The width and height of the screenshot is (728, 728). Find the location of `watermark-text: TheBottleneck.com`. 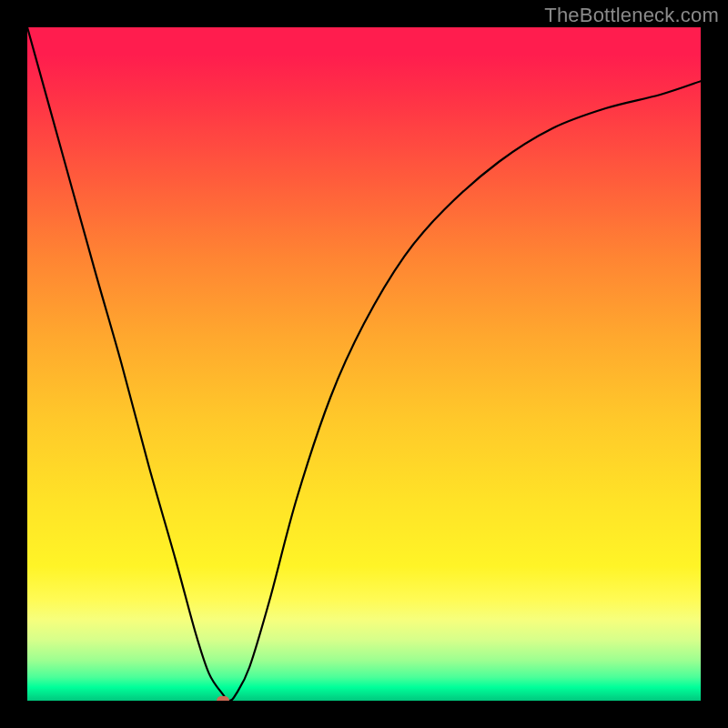

watermark-text: TheBottleneck.com is located at coordinates (632, 15).